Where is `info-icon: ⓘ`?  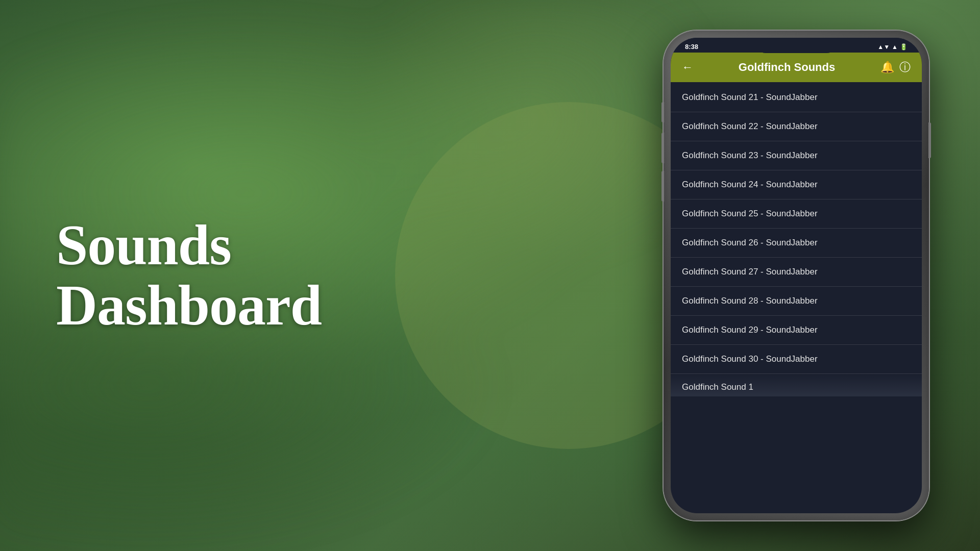
info-icon: ⓘ is located at coordinates (905, 67).